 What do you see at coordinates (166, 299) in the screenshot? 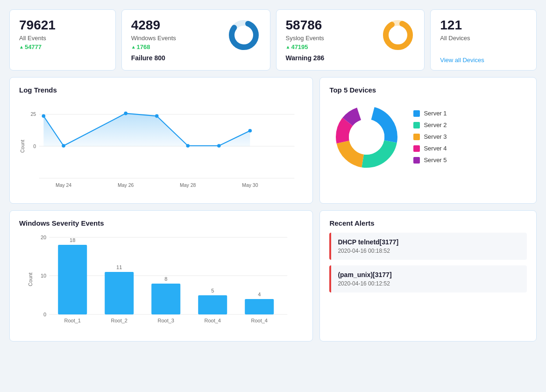
I see `bar-root3` at bounding box center [166, 299].